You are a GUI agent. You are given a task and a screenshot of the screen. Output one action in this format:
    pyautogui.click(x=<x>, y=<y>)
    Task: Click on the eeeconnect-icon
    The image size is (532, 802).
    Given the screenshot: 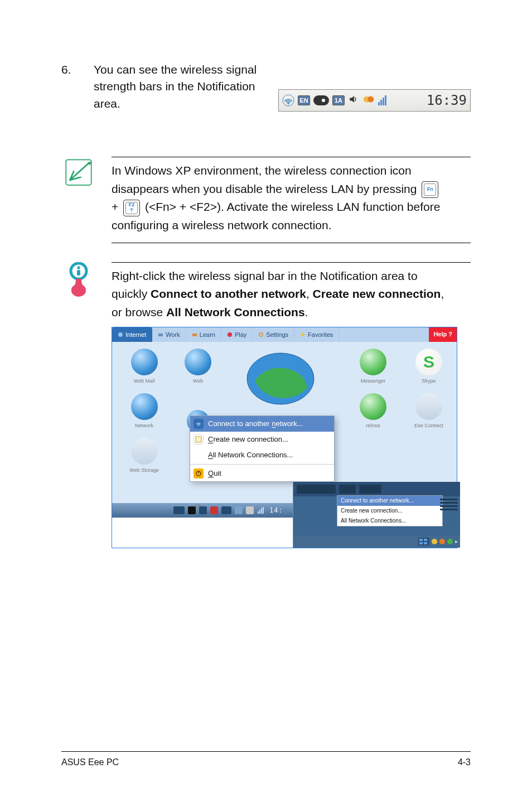 What is the action you would take?
    pyautogui.click(x=429, y=407)
    